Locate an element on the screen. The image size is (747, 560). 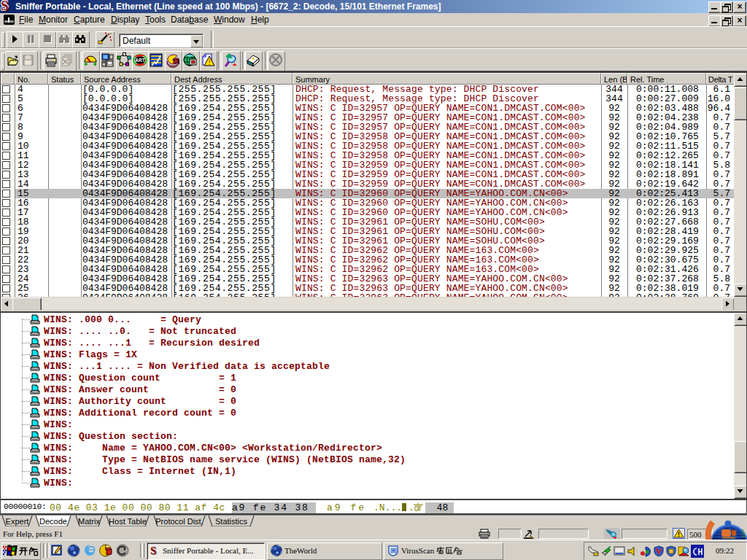
svg-text: Expert is located at coordinates (18, 521).